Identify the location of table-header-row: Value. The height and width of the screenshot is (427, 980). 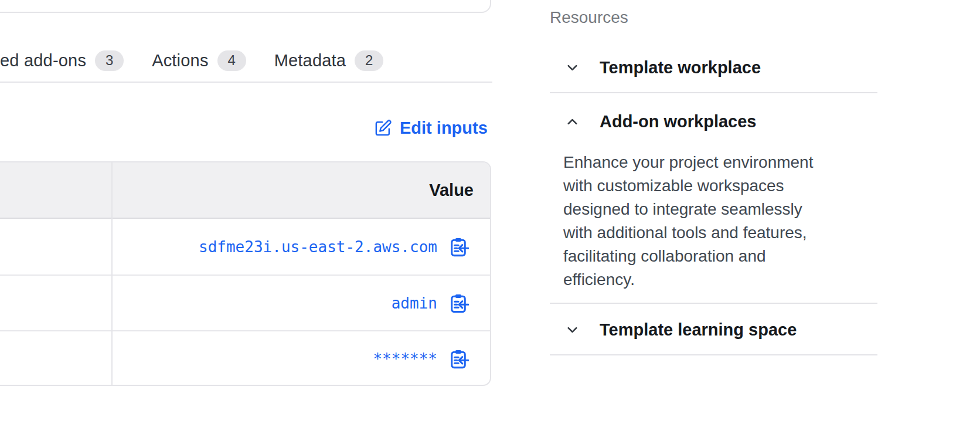
(245, 191).